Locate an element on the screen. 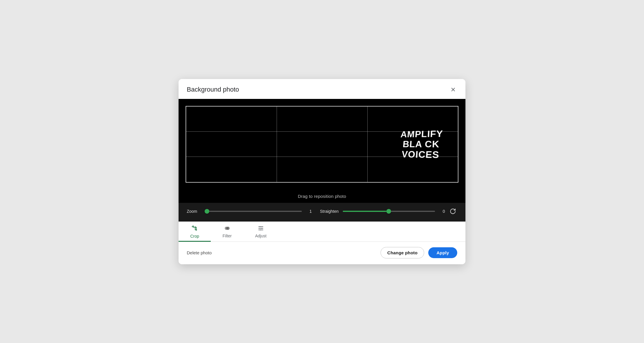 The width and height of the screenshot is (644, 343). crop-icon is located at coordinates (195, 229).